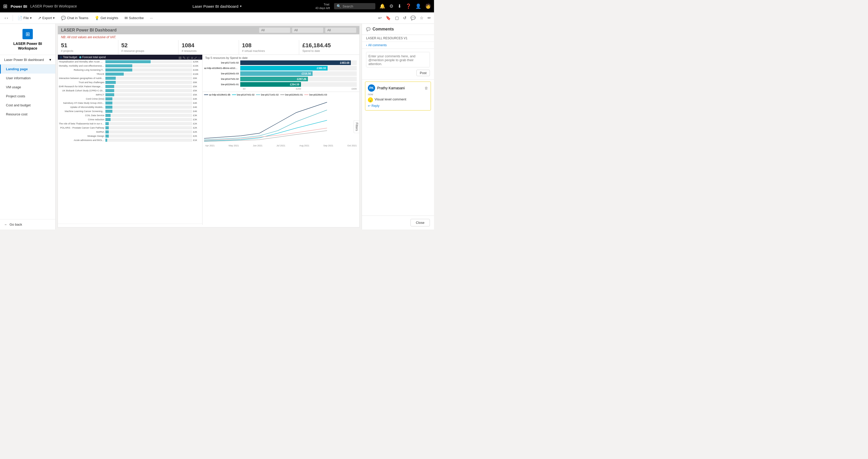 Image resolution: width=868 pixels, height=459 pixels. What do you see at coordinates (197, 70) in the screenshot?
I see `hbar-val: £15K` at bounding box center [197, 70].